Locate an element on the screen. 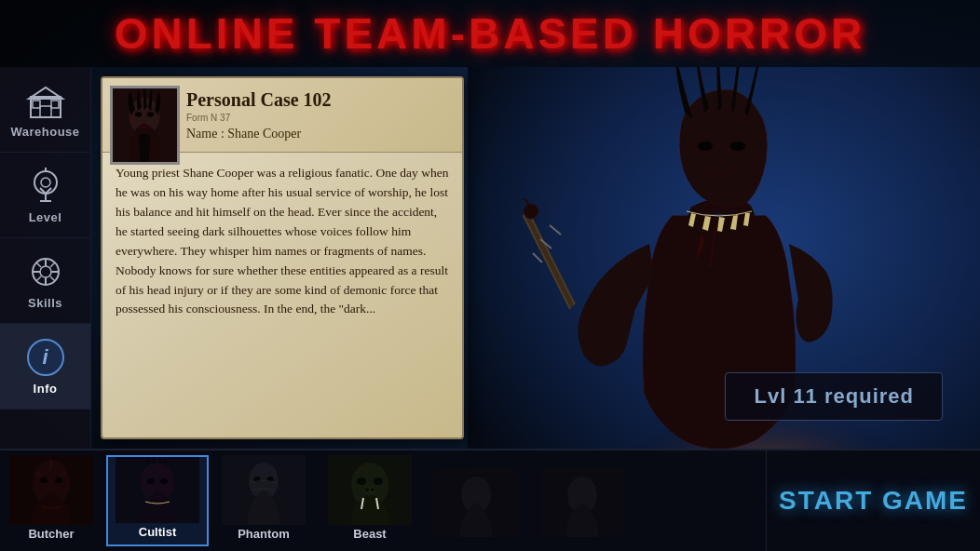  butcher-portrait is located at coordinates (51, 490).